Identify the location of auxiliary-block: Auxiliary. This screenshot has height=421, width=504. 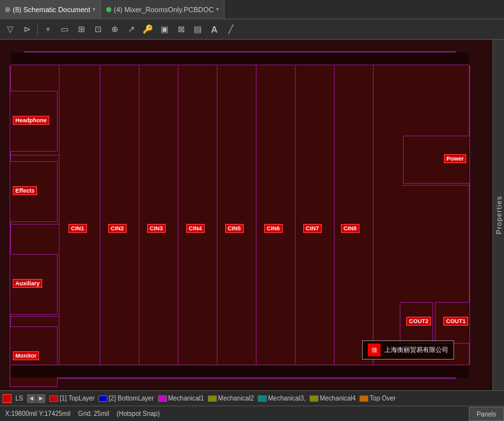
(33, 284).